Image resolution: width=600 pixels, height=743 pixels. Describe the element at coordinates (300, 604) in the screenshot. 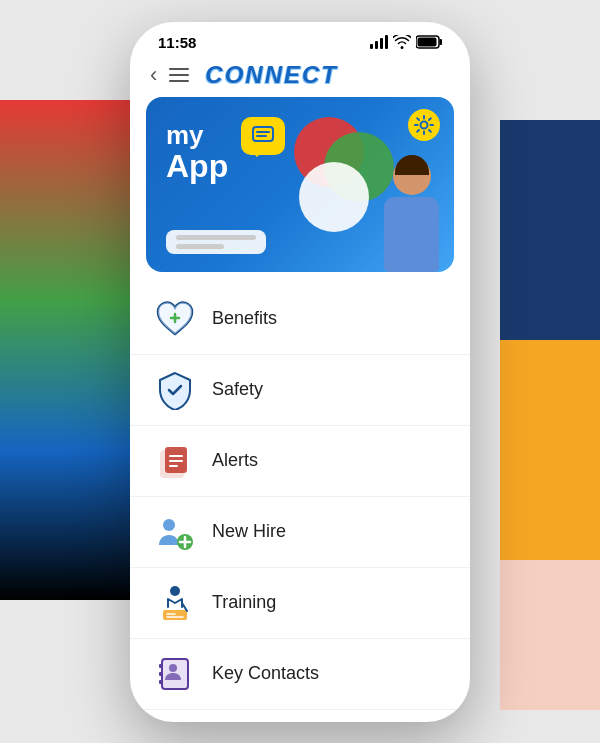

I see `menu-item-training: Training` at that location.